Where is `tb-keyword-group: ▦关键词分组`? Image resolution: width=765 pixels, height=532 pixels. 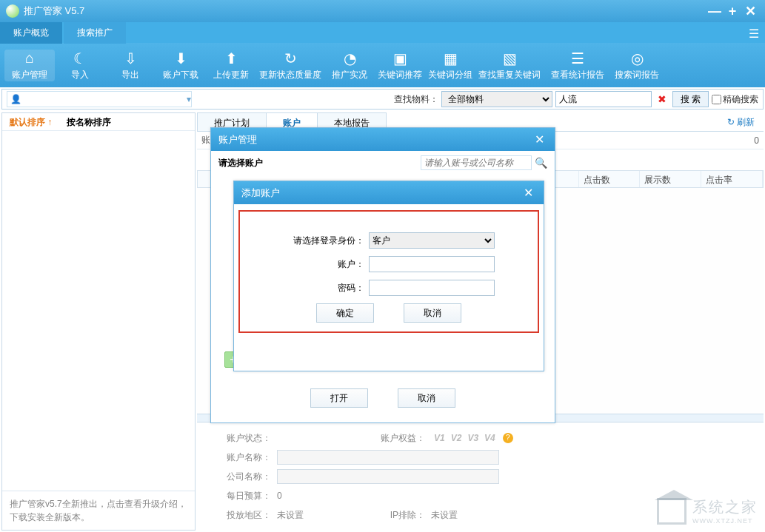
tb-keyword-group: ▦关键词分组 is located at coordinates (450, 65).